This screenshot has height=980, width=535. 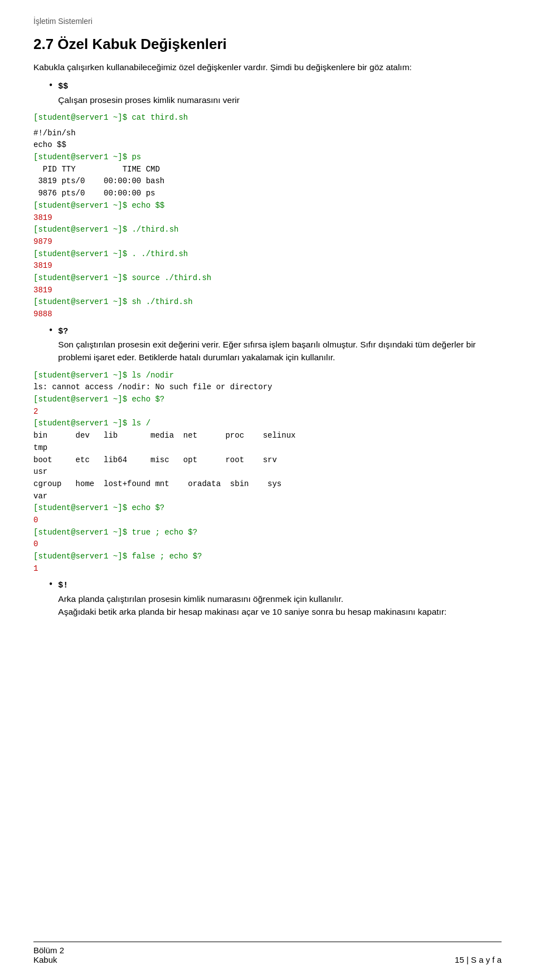 What do you see at coordinates (275, 598) in the screenshot?
I see `bullet-item-exclaim: • $! Arka planda çalıştırılan prosesin k…` at bounding box center [275, 598].